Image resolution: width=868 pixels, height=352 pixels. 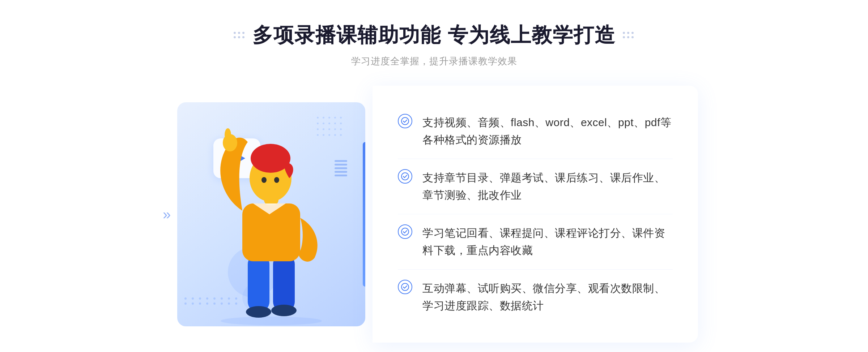 What do you see at coordinates (535, 132) in the screenshot?
I see `feature-item-1: 支持视频、音频、flash、word、excel、ppt、pdf等各种格式的资源…` at bounding box center [535, 132].